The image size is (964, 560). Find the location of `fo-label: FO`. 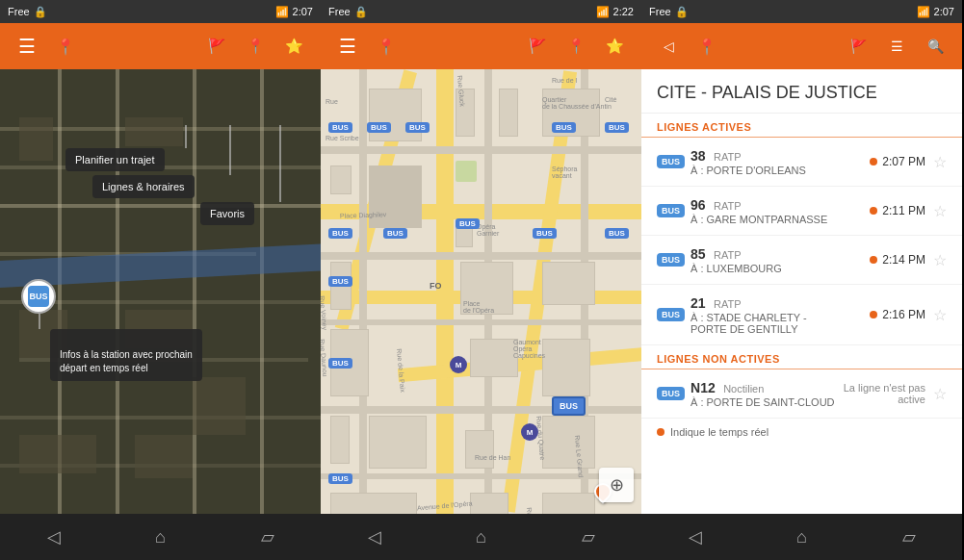

fo-label: FO is located at coordinates (435, 286).